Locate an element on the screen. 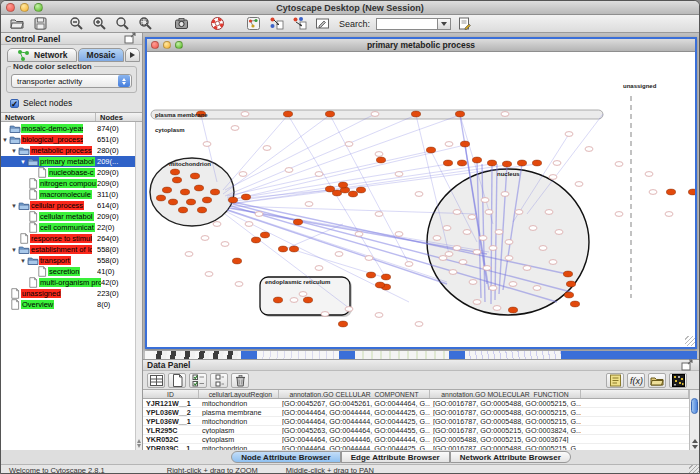 This screenshot has height=474, width=700. help-button is located at coordinates (217, 24).